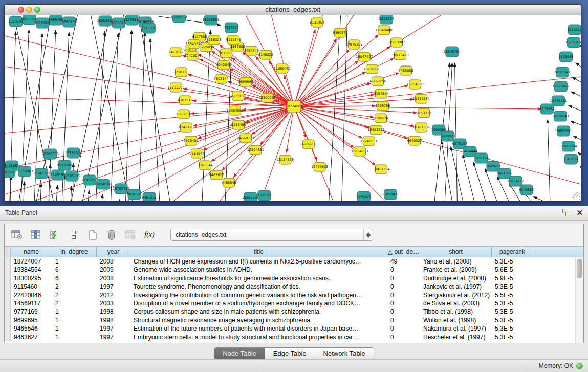  I want to click on graph-node: 15751074, so click(573, 42).